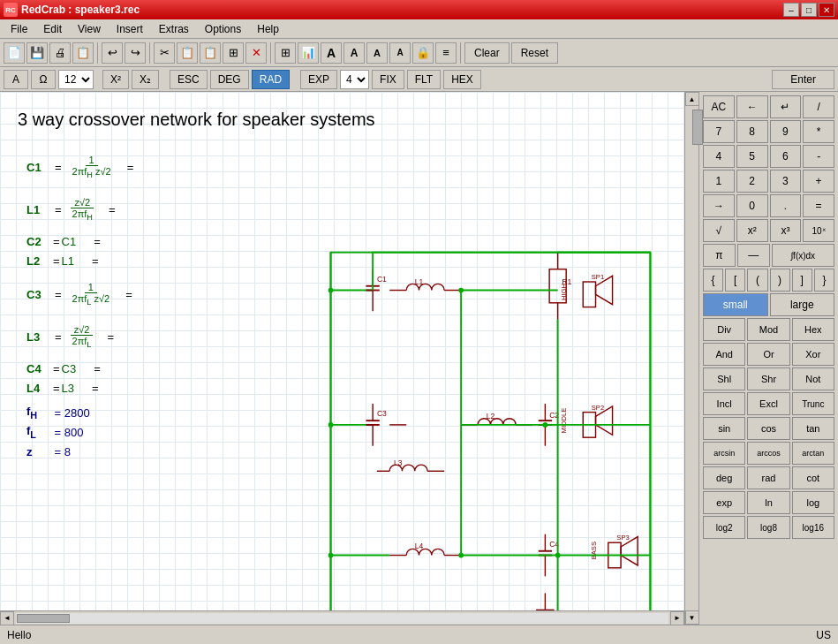 The width and height of the screenshot is (838, 644). Describe the element at coordinates (677, 618) in the screenshot. I see `scroll-right-button: ►` at that location.